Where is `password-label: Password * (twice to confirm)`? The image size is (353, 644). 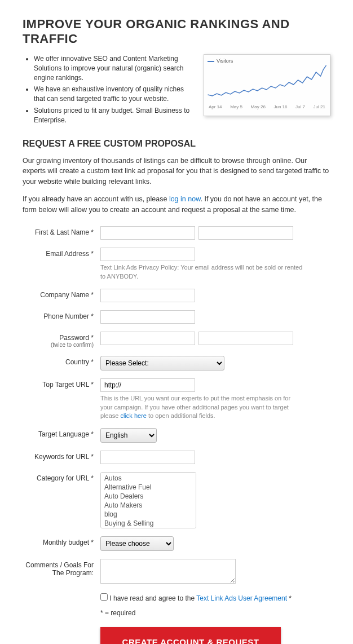
password-label: Password * (twice to confirm) is located at coordinates (61, 339).